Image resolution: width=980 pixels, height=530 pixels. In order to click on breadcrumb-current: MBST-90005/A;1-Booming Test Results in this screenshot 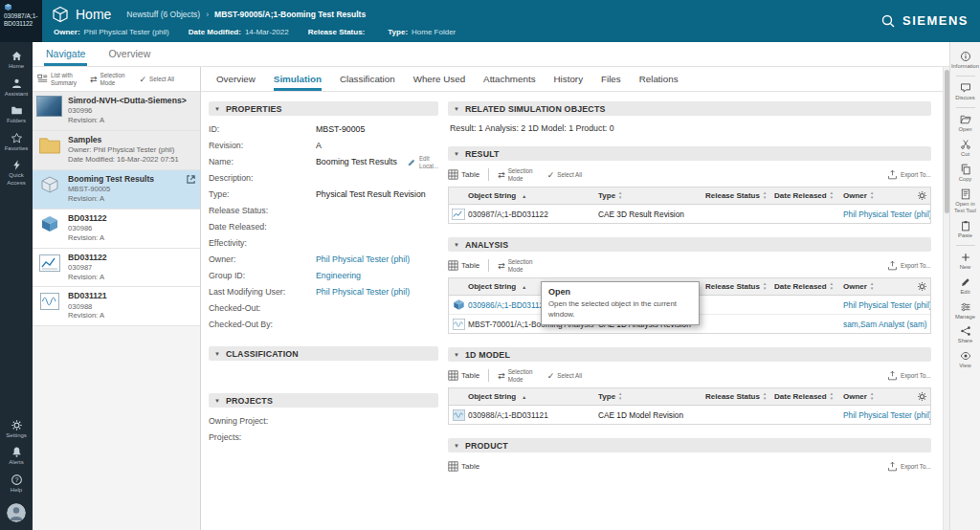, I will do `click(290, 14)`.